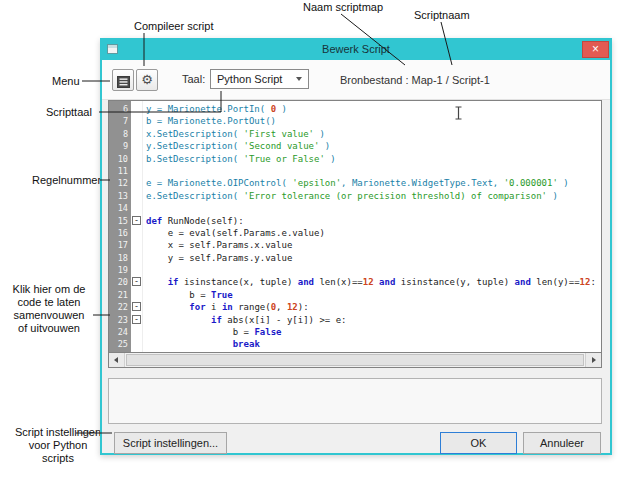 This screenshot has height=477, width=621. What do you see at coordinates (458, 113) in the screenshot?
I see `text-cursor-icon` at bounding box center [458, 113].